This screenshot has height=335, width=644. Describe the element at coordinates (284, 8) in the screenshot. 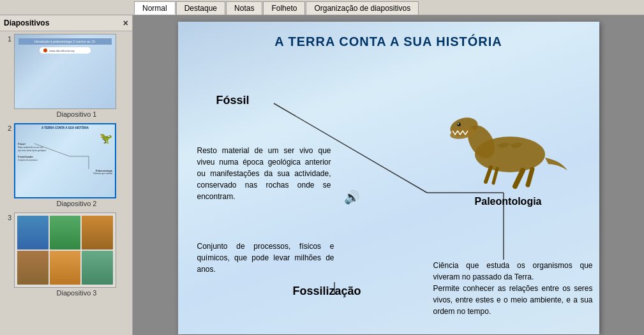

I see `tab-folheto: Folheto` at that location.